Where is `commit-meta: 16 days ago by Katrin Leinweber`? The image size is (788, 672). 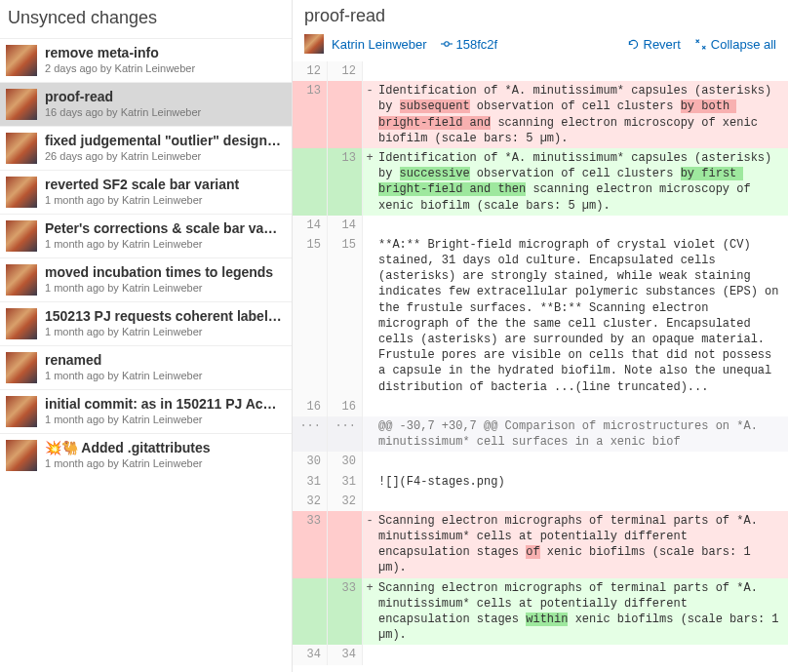 commit-meta: 16 days ago by Katrin Leinweber is located at coordinates (164, 112).